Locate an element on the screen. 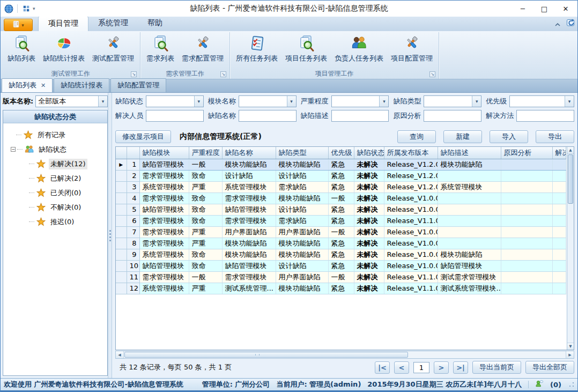 The width and height of the screenshot is (578, 392). ribbon-tab-2: 帮助 is located at coordinates (155, 24).